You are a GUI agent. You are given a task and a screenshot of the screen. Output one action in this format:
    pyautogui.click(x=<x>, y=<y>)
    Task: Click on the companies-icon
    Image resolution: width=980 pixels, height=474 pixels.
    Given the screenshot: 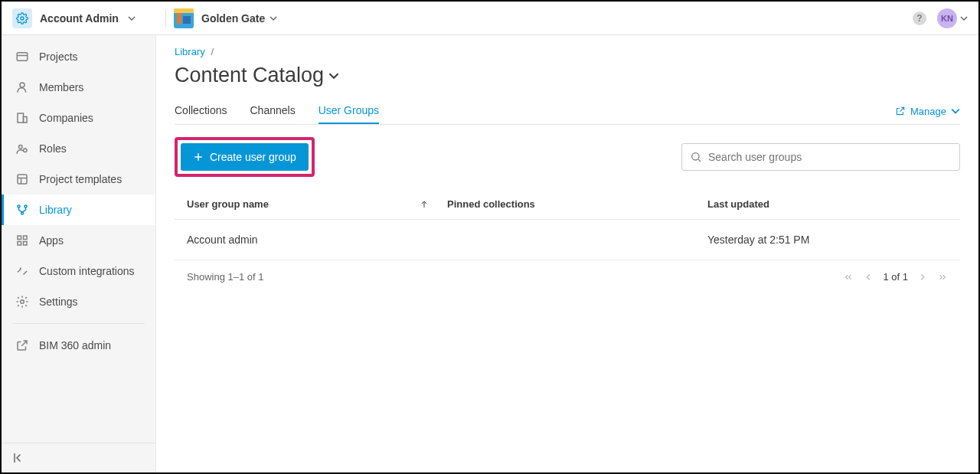 What is the action you would take?
    pyautogui.click(x=22, y=118)
    